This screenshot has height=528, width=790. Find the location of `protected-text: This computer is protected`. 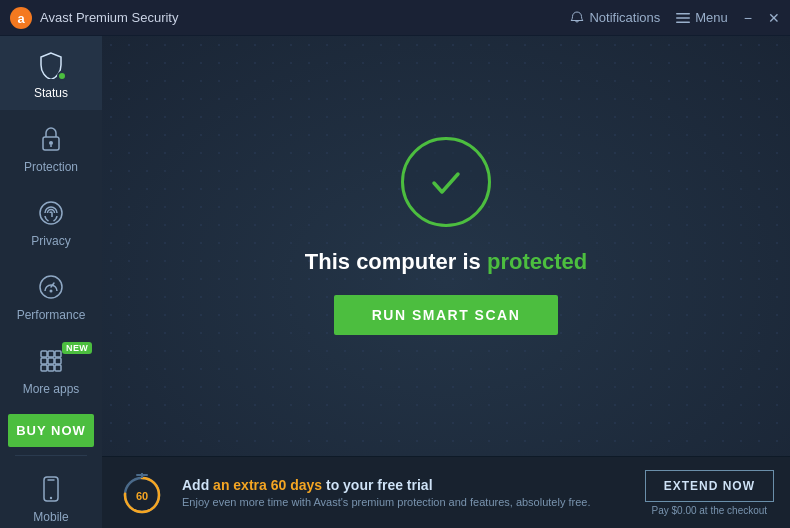

protected-text: This computer is protected is located at coordinates (446, 262).